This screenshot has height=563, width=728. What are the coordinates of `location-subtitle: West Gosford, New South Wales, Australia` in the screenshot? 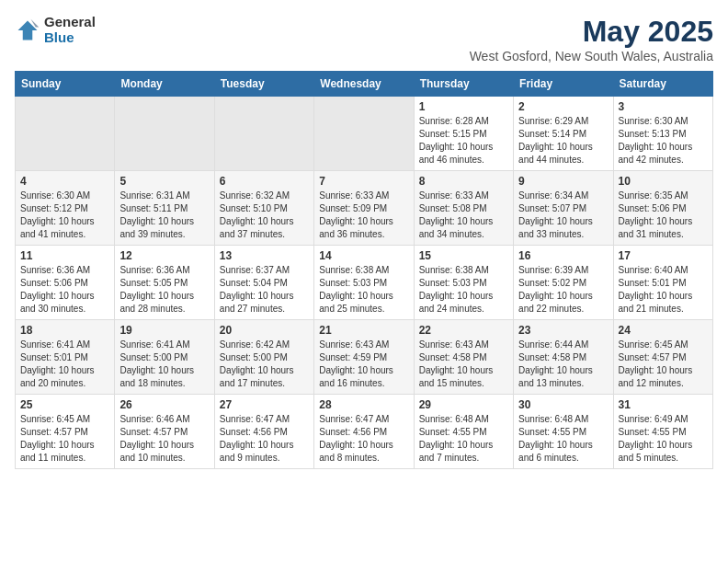 It's located at (592, 56).